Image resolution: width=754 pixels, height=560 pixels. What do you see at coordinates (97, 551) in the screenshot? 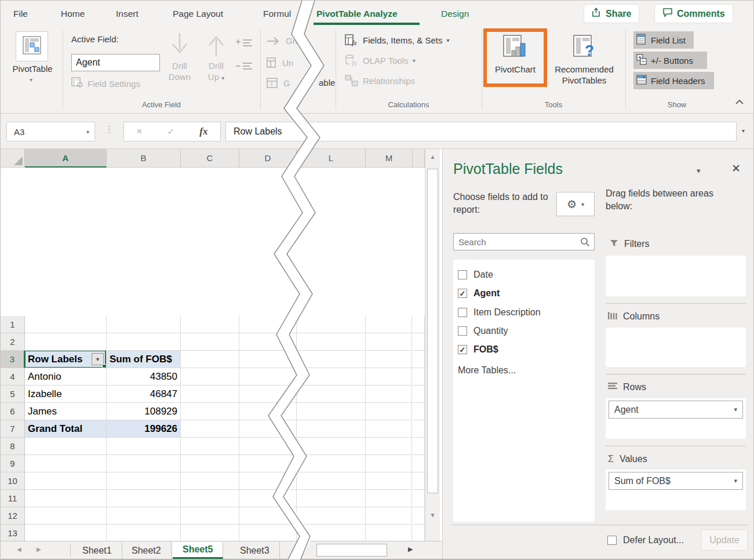
I see `sheet-tab-sheet1: Sheet1` at bounding box center [97, 551].